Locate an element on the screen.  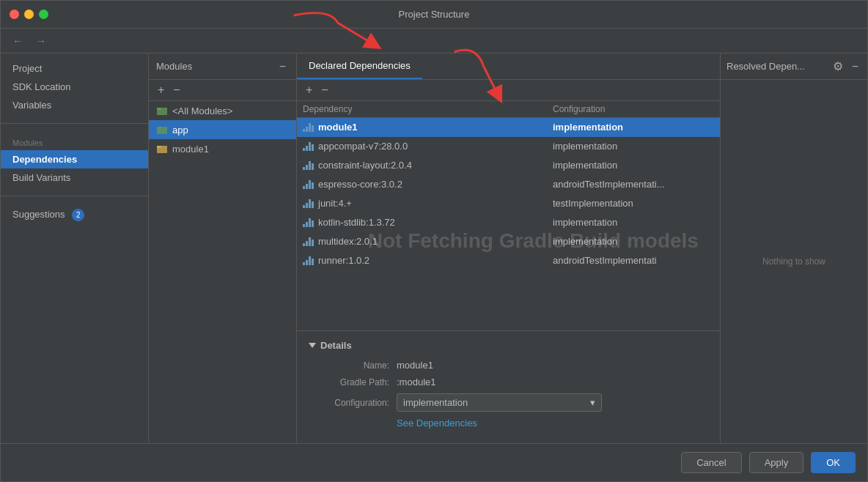
resolved-actions: ⚙ − is located at coordinates (846, 67).